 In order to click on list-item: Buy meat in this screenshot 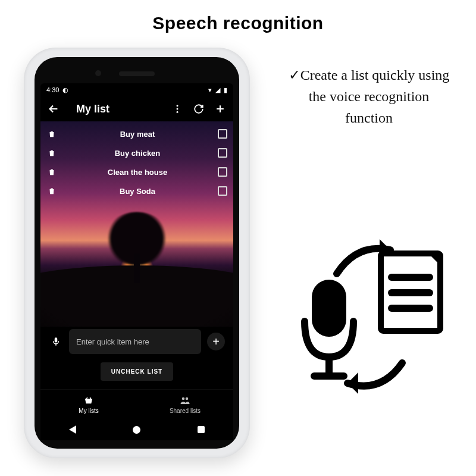, I will do `click(137, 134)`.